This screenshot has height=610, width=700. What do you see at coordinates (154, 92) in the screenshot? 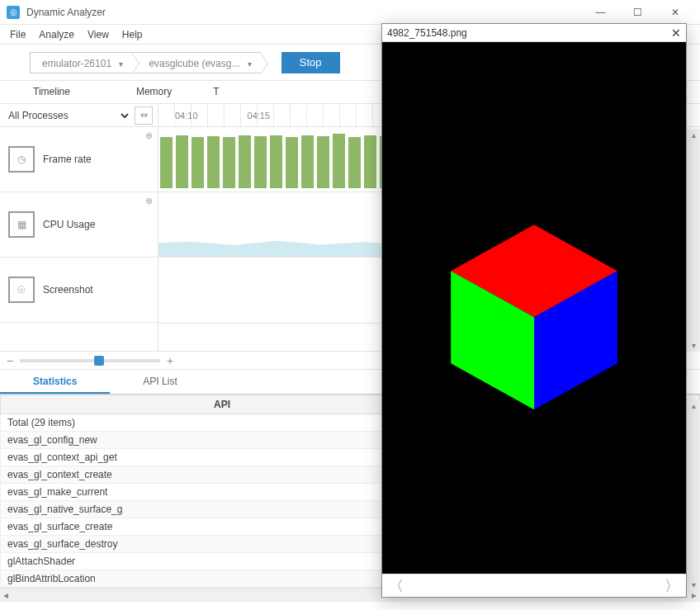
I see `tab-memory: Memory` at bounding box center [154, 92].